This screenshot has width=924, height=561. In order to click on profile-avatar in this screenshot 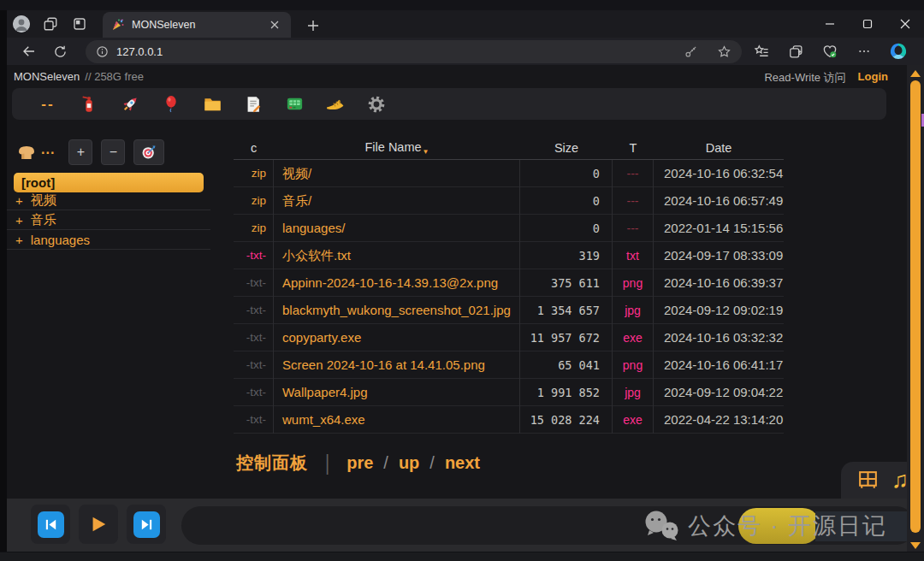, I will do `click(21, 24)`.